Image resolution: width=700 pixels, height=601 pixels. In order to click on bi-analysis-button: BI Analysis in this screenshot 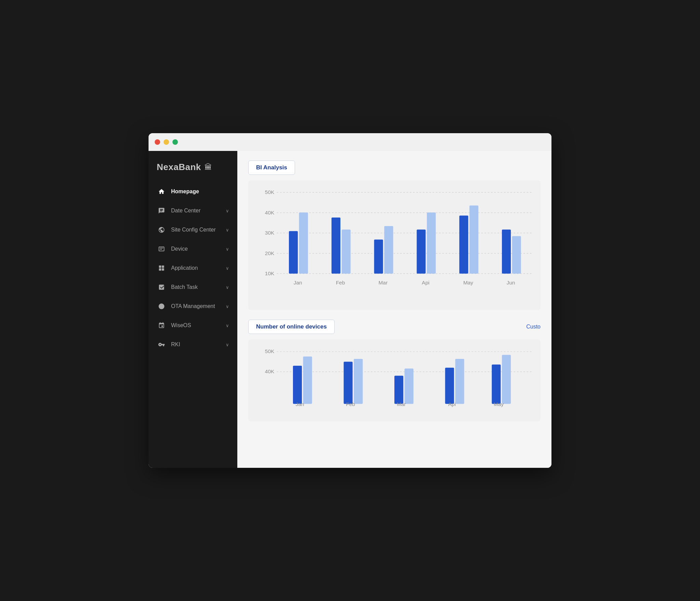, I will do `click(272, 168)`.